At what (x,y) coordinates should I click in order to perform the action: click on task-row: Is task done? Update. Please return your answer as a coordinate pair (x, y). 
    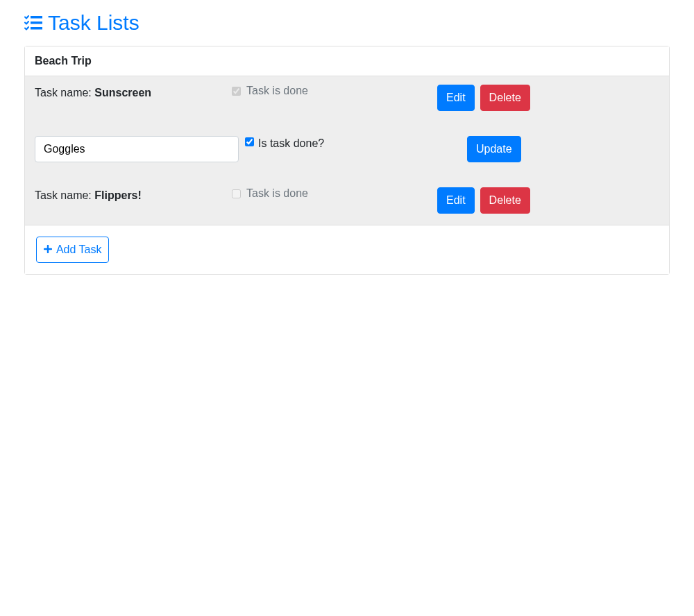
    Looking at the image, I should click on (347, 149).